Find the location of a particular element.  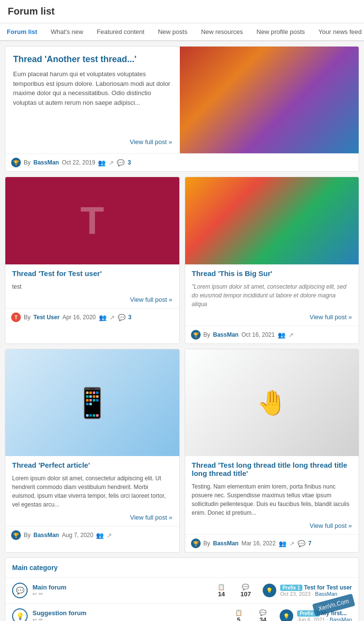

post-title-test-user: Thread 'Test for Test user' is located at coordinates (92, 274).